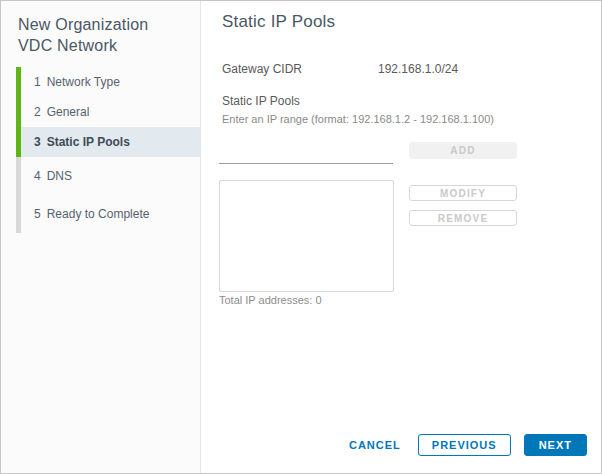  What do you see at coordinates (340, 69) in the screenshot?
I see `gateway-cidr-row: Gateway CIDR 192.168.1.0/24` at bounding box center [340, 69].